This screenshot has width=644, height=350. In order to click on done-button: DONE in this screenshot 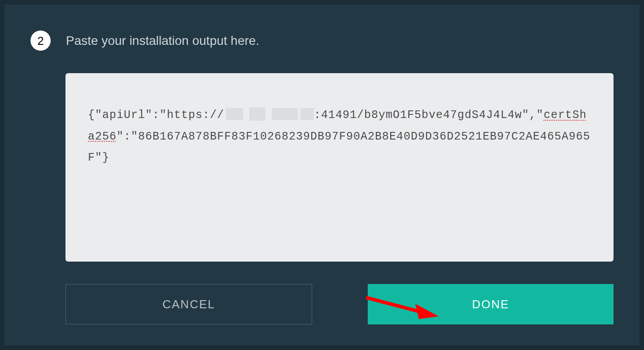, I will do `click(491, 304)`.